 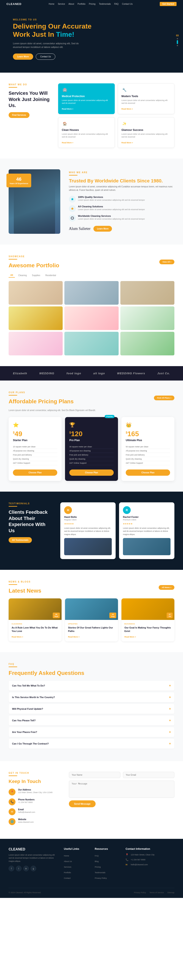 What do you see at coordinates (26, 869) in the screenshot?
I see `social-linkedin: in` at bounding box center [26, 869].